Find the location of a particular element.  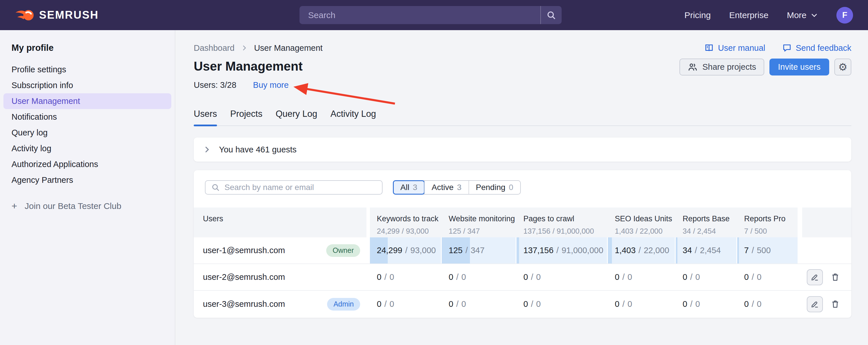

column-header-users: Users is located at coordinates (280, 222).